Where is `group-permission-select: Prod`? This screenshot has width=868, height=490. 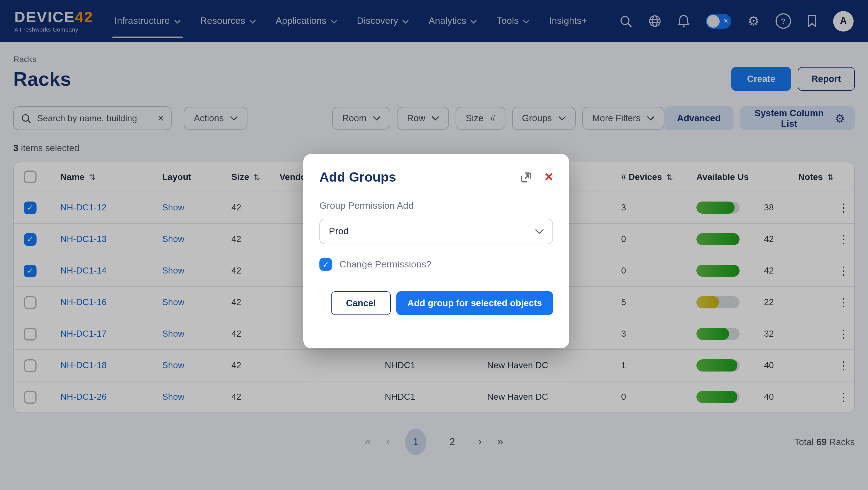 group-permission-select: Prod is located at coordinates (436, 232).